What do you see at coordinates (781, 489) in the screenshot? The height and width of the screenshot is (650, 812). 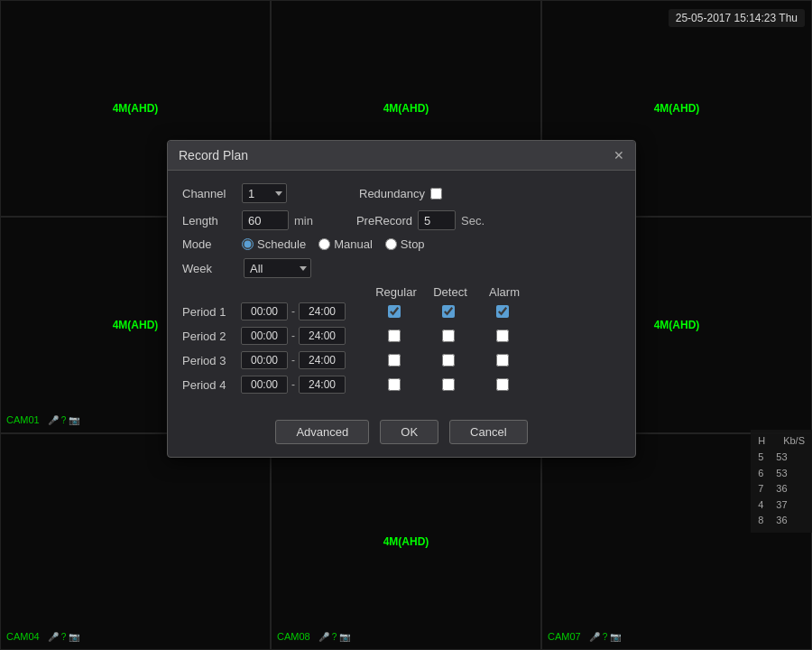 I see `stats-row-3: 736` at bounding box center [781, 489].